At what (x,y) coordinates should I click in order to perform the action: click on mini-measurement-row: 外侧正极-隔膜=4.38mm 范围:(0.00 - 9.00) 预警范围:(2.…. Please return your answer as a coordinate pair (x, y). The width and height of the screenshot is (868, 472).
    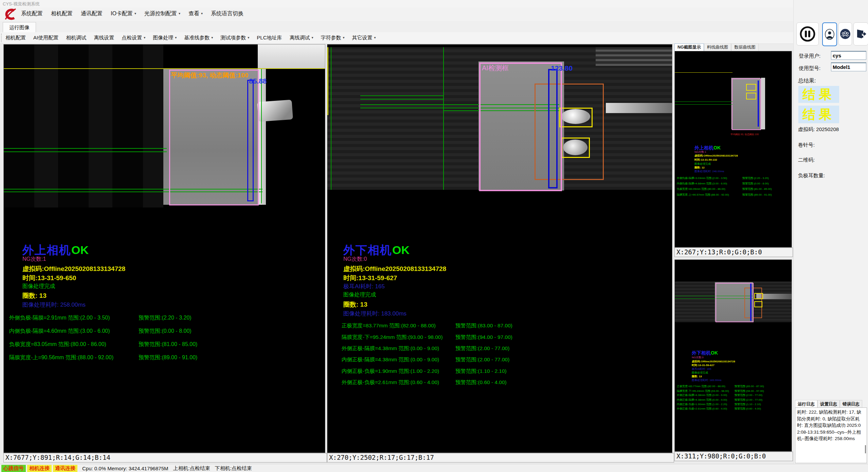
    Looking at the image, I should click on (702, 395).